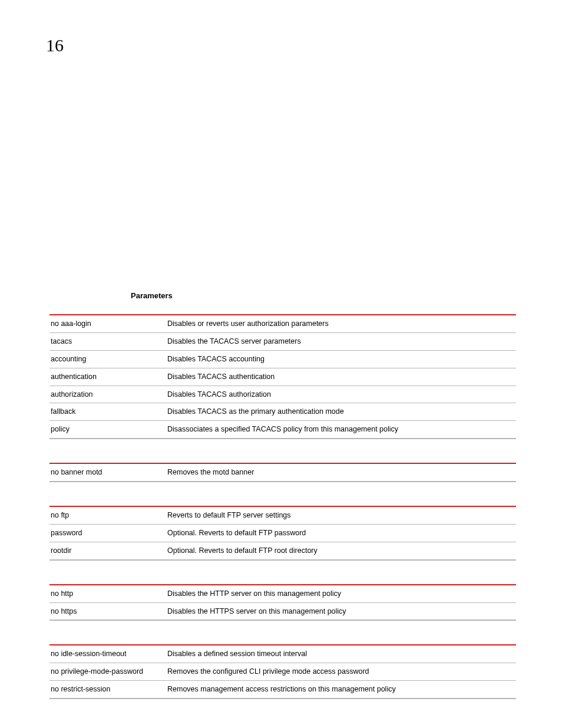 The image size is (562, 728). What do you see at coordinates (283, 359) in the screenshot?
I see `table-row: accountingDisables TACACS accounting` at bounding box center [283, 359].